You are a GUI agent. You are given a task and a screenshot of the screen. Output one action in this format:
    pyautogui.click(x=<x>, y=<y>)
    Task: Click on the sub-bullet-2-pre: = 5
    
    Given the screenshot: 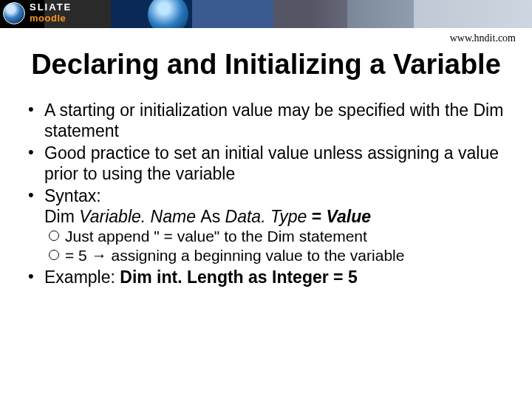 What is the action you would take?
    pyautogui.click(x=78, y=256)
    